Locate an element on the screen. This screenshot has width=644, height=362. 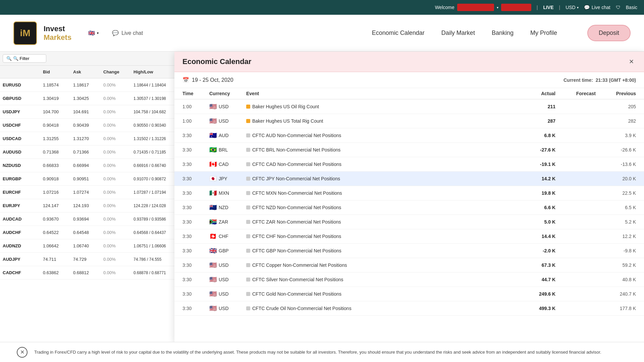
event-name: CFTC Crude Oil Non-Commercial Net Positi… is located at coordinates (302, 308).